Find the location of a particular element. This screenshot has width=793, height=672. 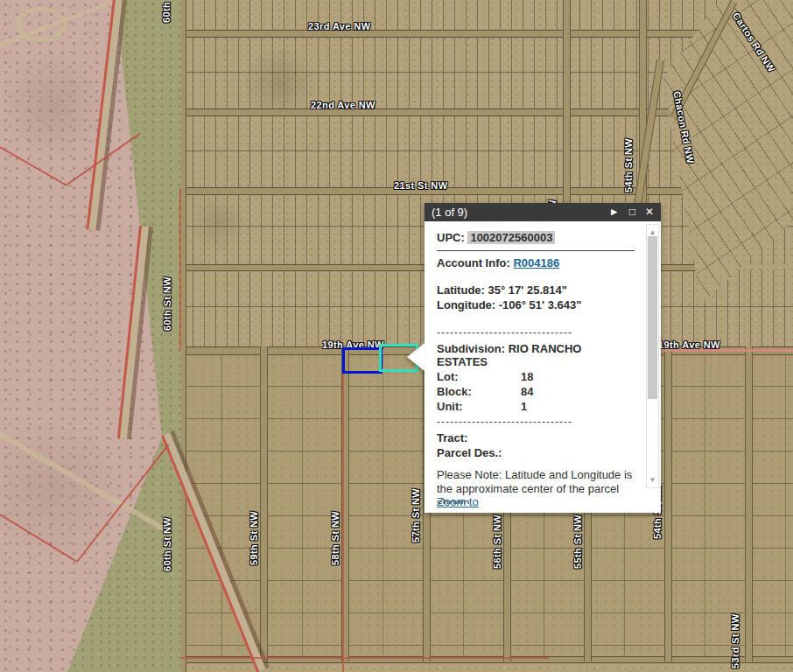

unit-label: Unit: is located at coordinates (479, 406).